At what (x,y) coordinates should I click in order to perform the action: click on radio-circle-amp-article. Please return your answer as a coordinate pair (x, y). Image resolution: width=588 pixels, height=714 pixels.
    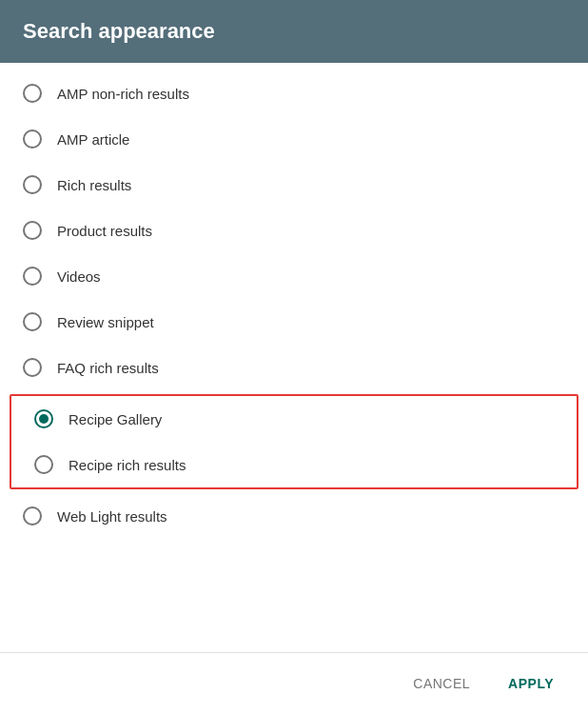
    Looking at the image, I should click on (32, 139).